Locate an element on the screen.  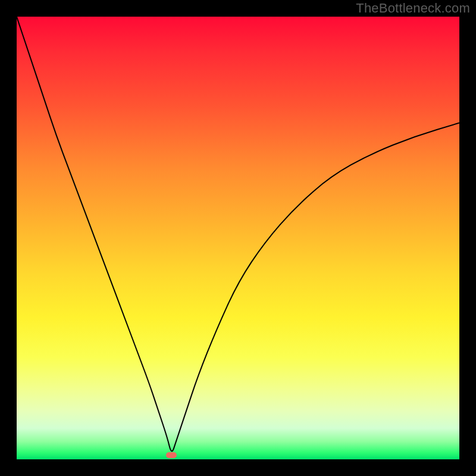
watermark-text: TheBottleneck.com is located at coordinates (413, 8).